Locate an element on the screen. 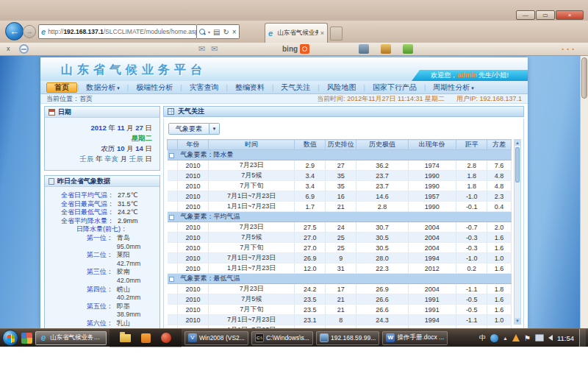 The image size is (588, 368). bing-search-icon is located at coordinates (304, 49).